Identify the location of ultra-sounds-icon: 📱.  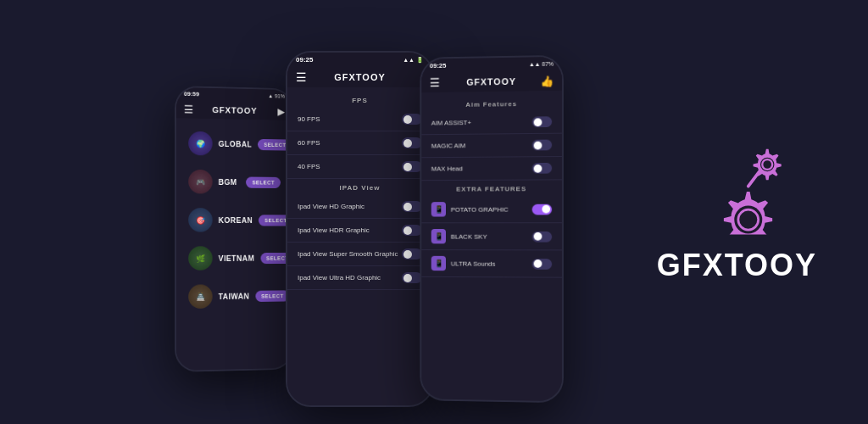
(439, 264).